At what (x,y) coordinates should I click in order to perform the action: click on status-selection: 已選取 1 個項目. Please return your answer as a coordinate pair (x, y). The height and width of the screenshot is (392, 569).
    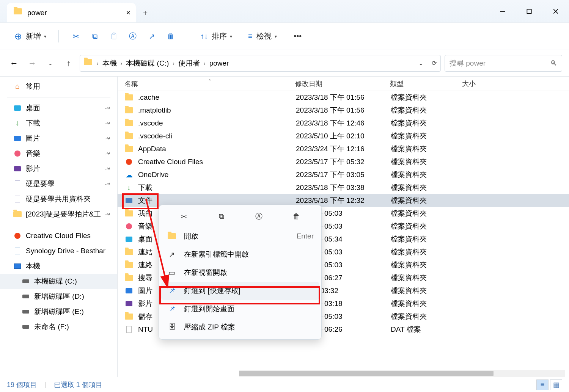
    Looking at the image, I should click on (78, 385).